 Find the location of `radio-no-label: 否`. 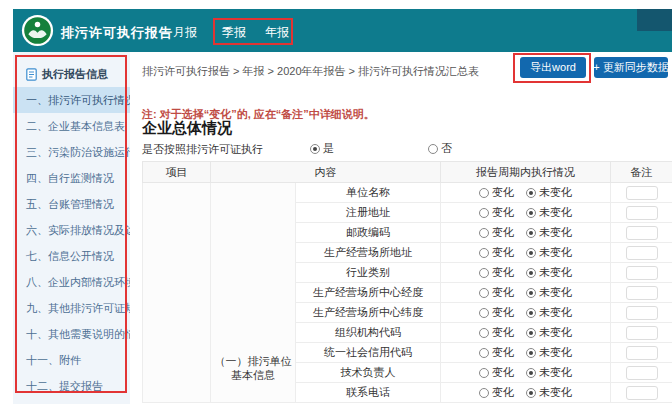

radio-no-label: 否 is located at coordinates (446, 148).